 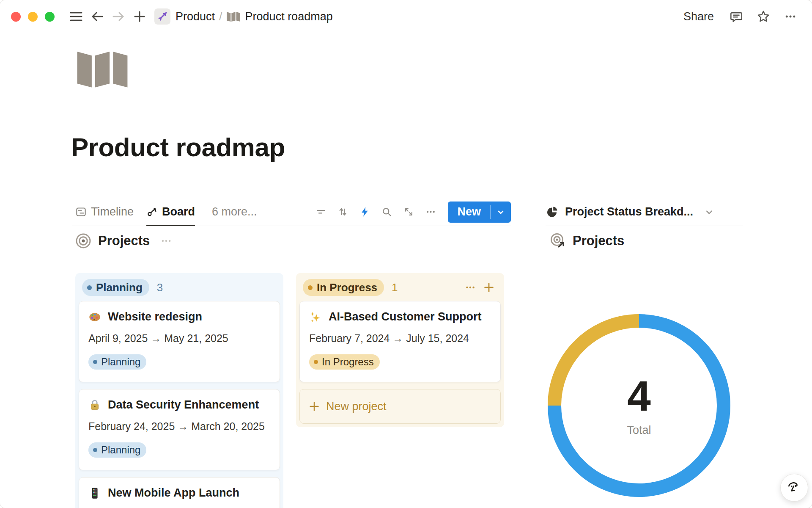 What do you see at coordinates (16, 17) in the screenshot?
I see `close-window-button` at bounding box center [16, 17].